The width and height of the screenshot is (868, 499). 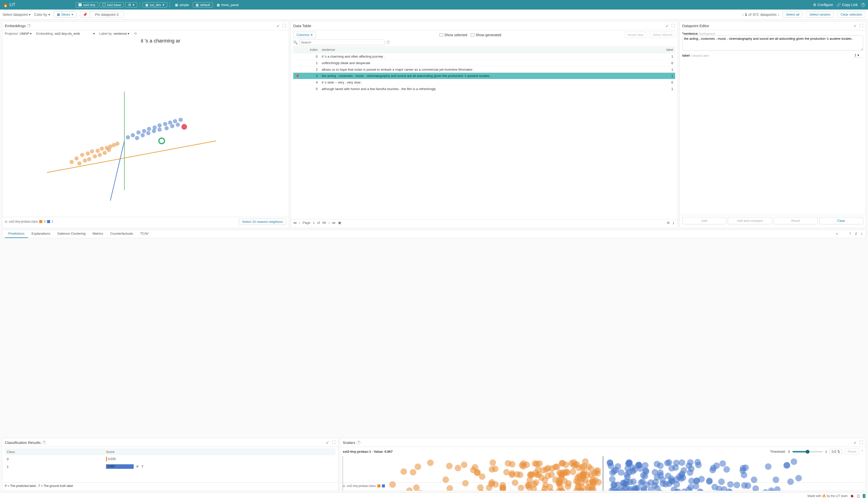 What do you see at coordinates (263, 222) in the screenshot?
I see `select-nn-button: Select 10 nearest neighbors` at bounding box center [263, 222].